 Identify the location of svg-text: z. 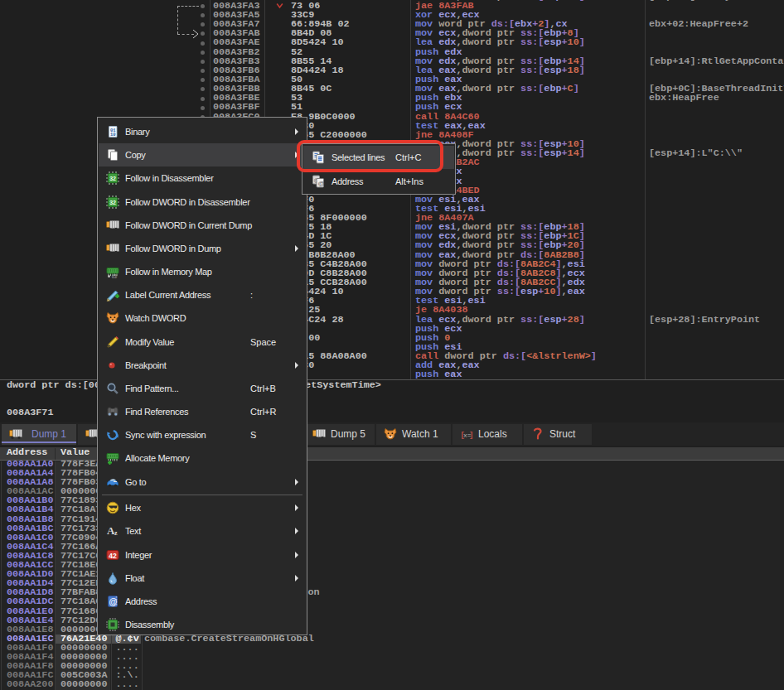
(116, 533).